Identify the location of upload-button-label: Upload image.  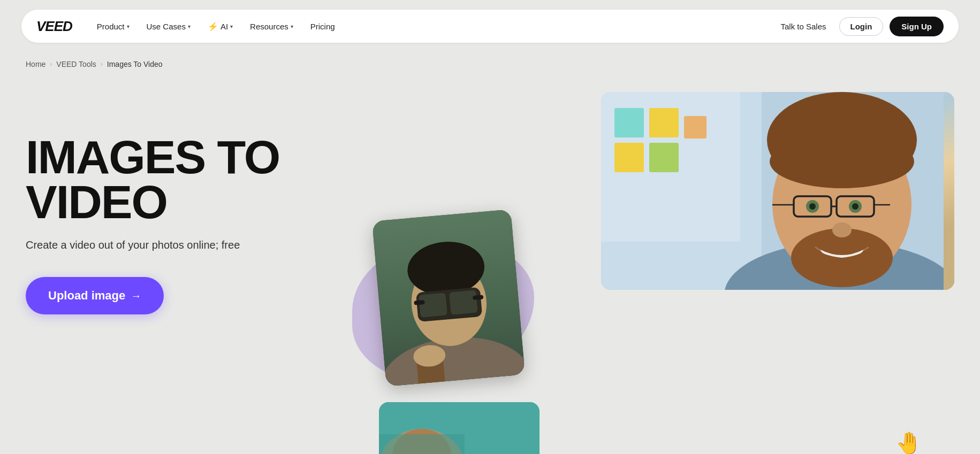
(87, 296).